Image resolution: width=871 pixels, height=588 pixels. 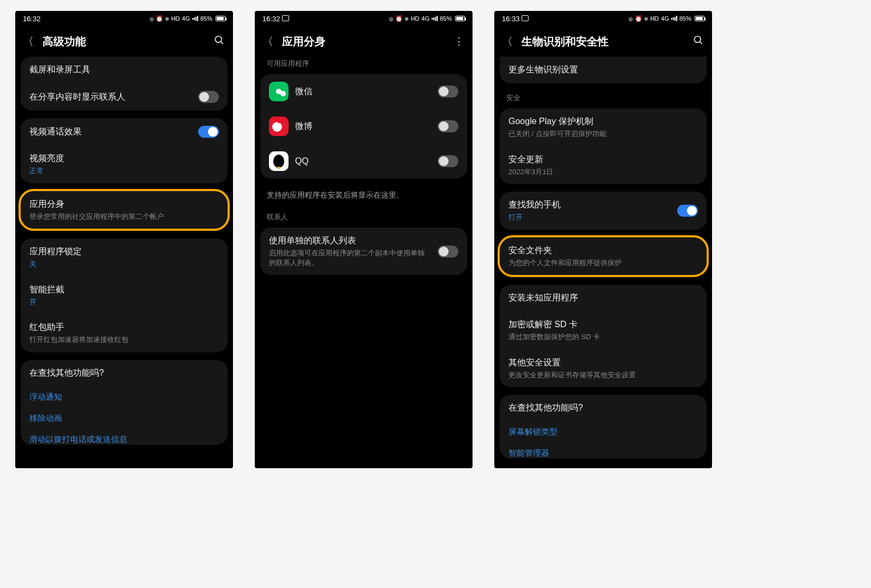 I want to click on header: 〈 生物识别和安全性, so click(x=603, y=41).